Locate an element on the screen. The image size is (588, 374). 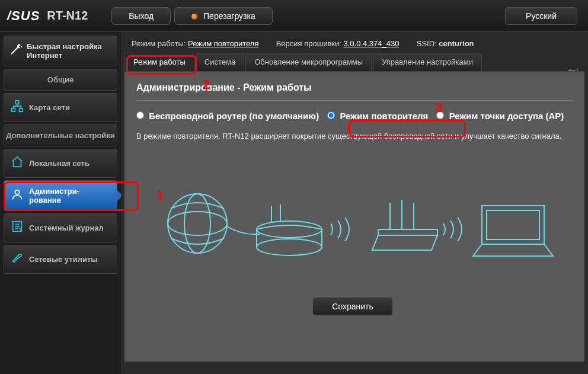
radio-router-input is located at coordinates (140, 115).